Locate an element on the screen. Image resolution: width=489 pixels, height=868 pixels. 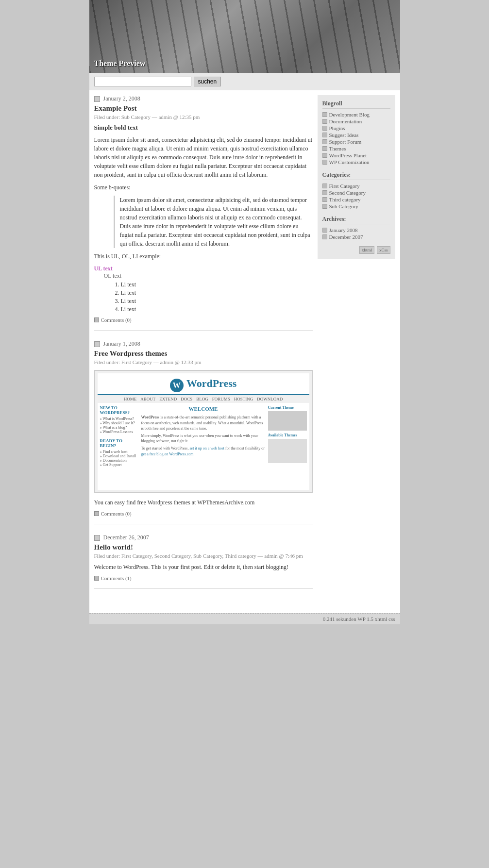
post-3-title: Hello world! is located at coordinates (203, 548).